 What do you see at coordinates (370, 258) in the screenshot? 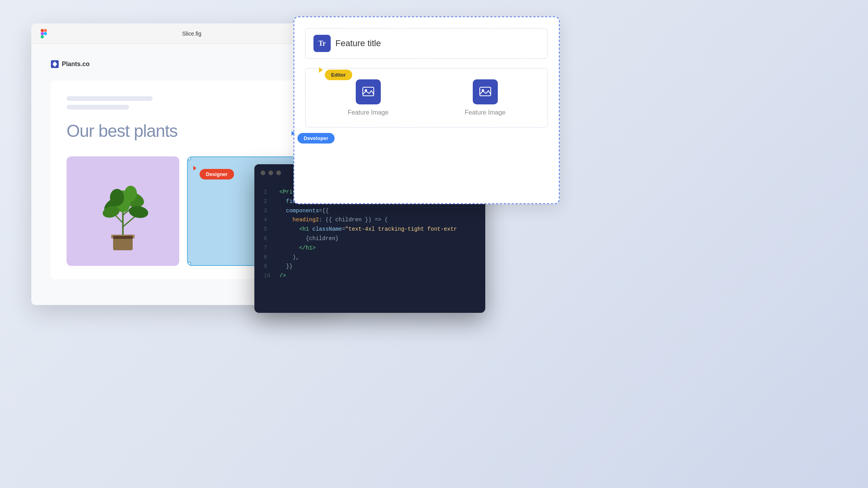
I see `code-line-8: 8 ),` at bounding box center [370, 258].